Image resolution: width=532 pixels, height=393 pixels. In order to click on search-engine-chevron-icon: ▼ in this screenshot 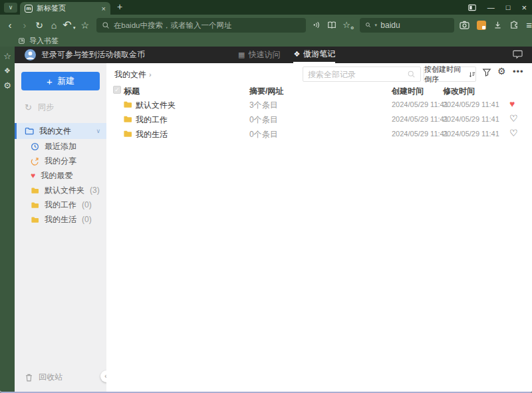, I will do `click(376, 25)`.